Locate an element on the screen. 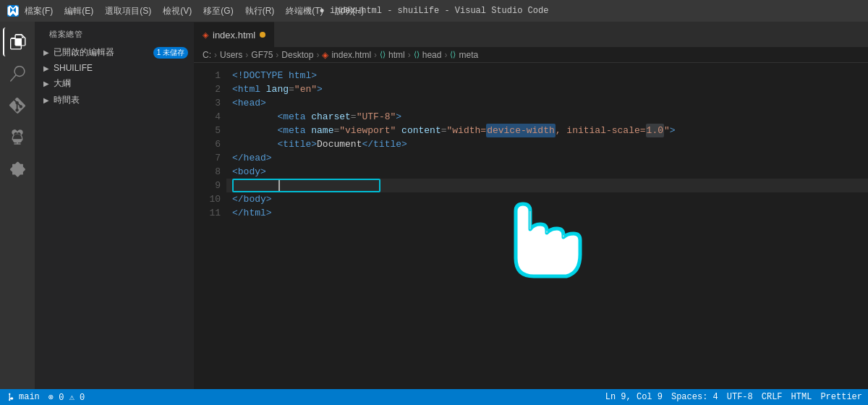  breadcrumb-meta: meta is located at coordinates (469, 55).